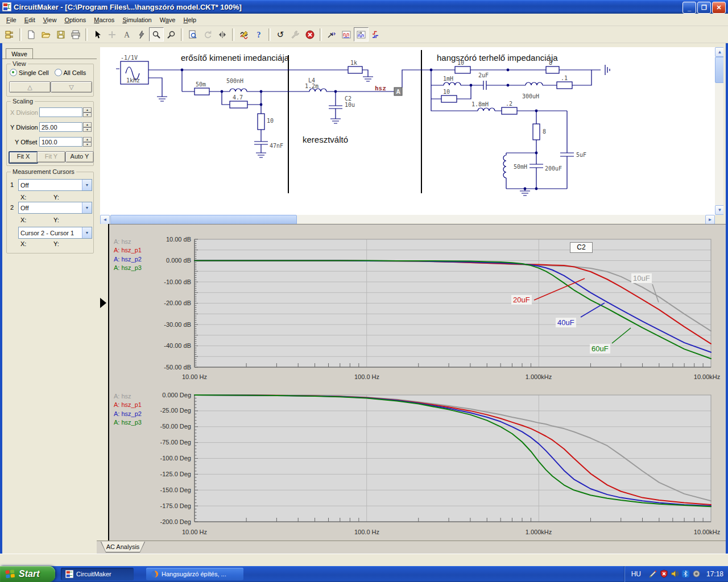 This screenshot has width=728, height=582. Describe the element at coordinates (156, 34) in the screenshot. I see `zoom-tool-icon` at that location.